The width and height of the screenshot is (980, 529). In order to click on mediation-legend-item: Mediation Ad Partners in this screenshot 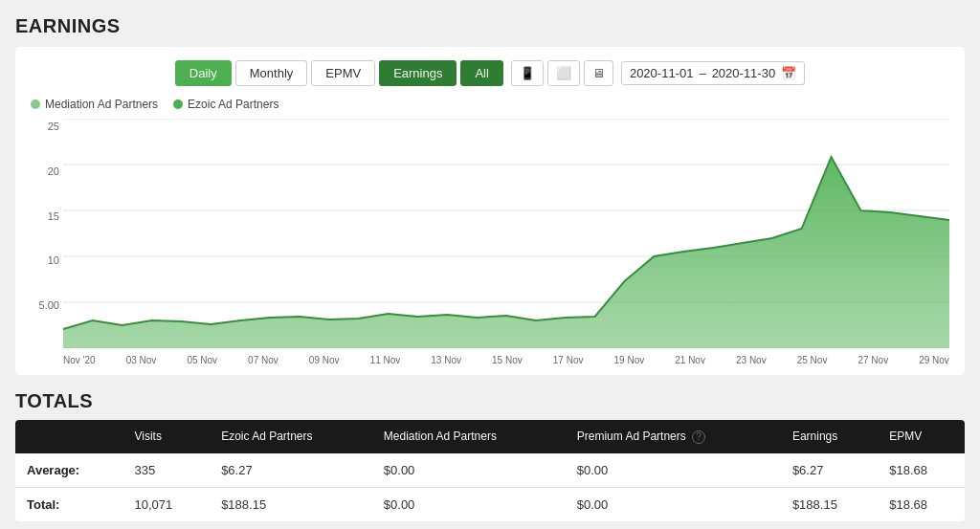, I will do `click(94, 104)`.